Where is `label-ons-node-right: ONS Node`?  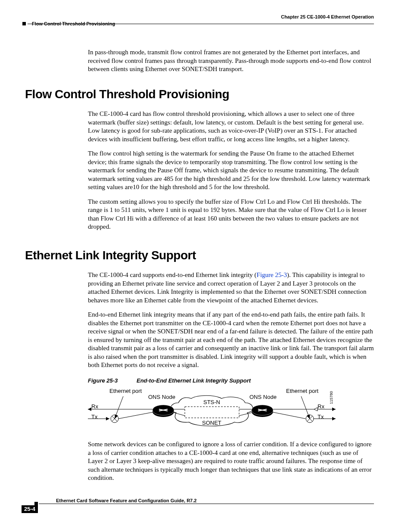 label-ons-node-right: ONS Node is located at coordinates (263, 397).